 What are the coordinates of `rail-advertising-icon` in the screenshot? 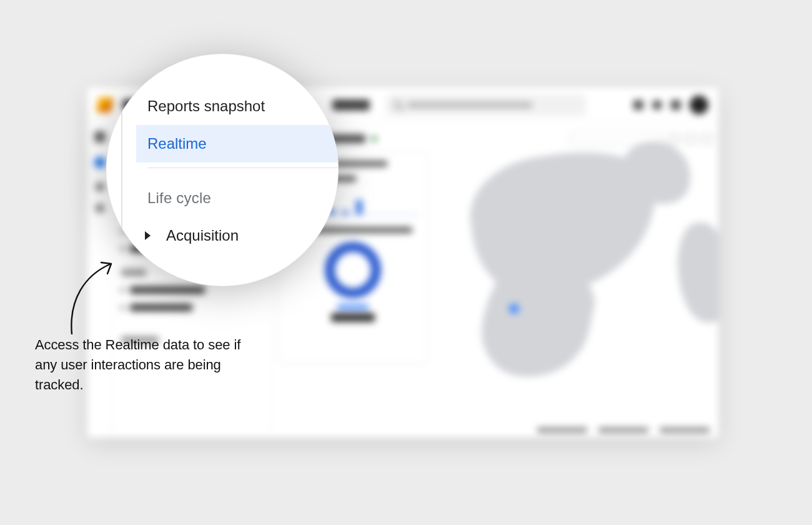 It's located at (100, 208).